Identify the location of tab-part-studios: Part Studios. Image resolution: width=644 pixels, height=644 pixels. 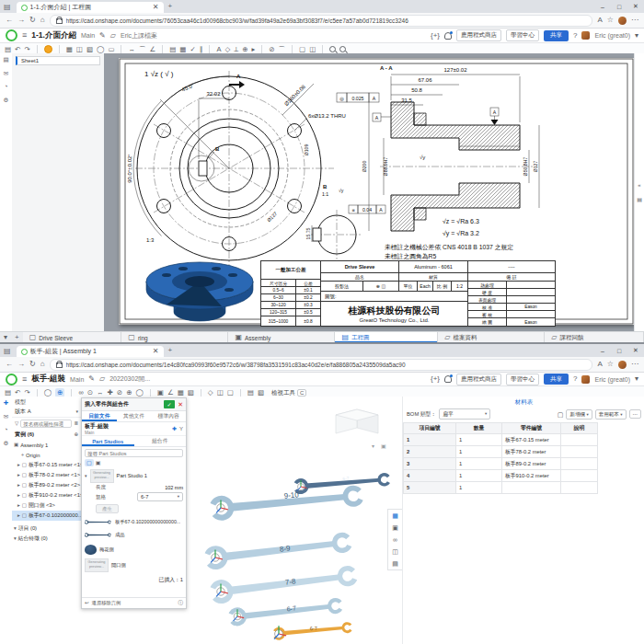
(109, 442).